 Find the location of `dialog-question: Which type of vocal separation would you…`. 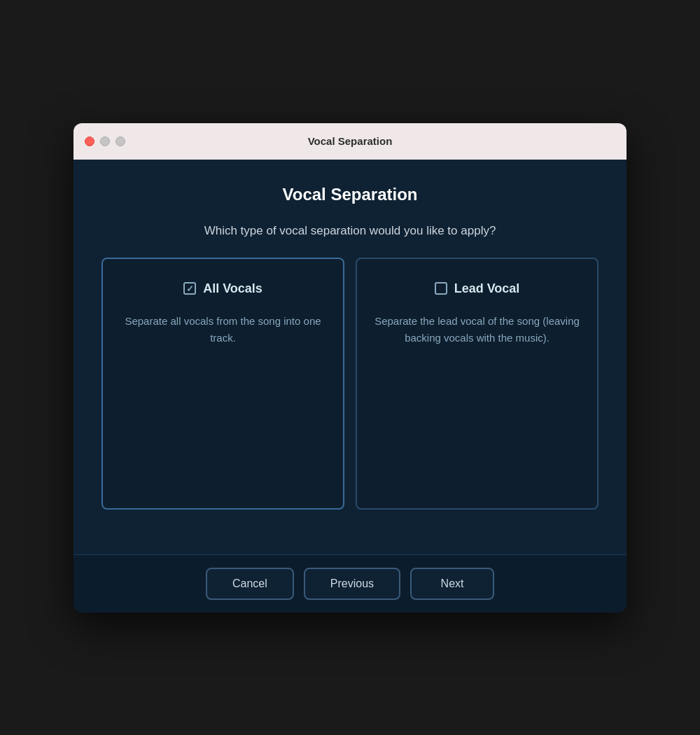

dialog-question: Which type of vocal separation would you… is located at coordinates (350, 231).